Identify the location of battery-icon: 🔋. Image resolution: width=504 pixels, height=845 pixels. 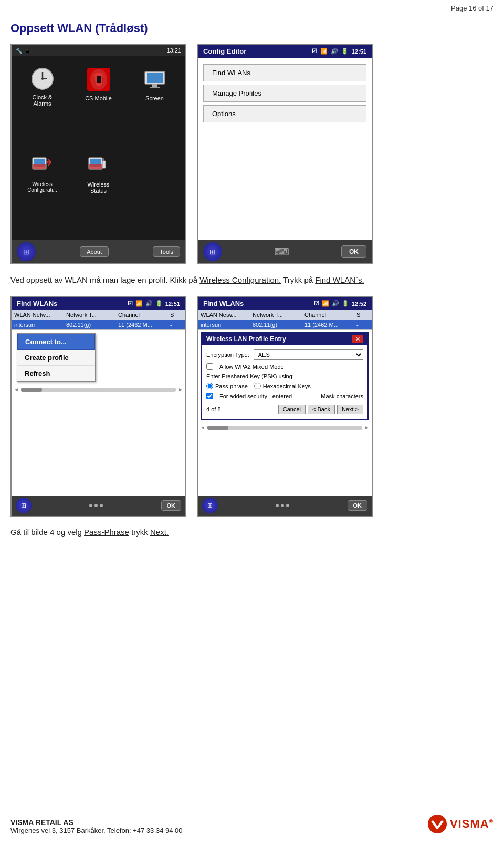
(345, 51).